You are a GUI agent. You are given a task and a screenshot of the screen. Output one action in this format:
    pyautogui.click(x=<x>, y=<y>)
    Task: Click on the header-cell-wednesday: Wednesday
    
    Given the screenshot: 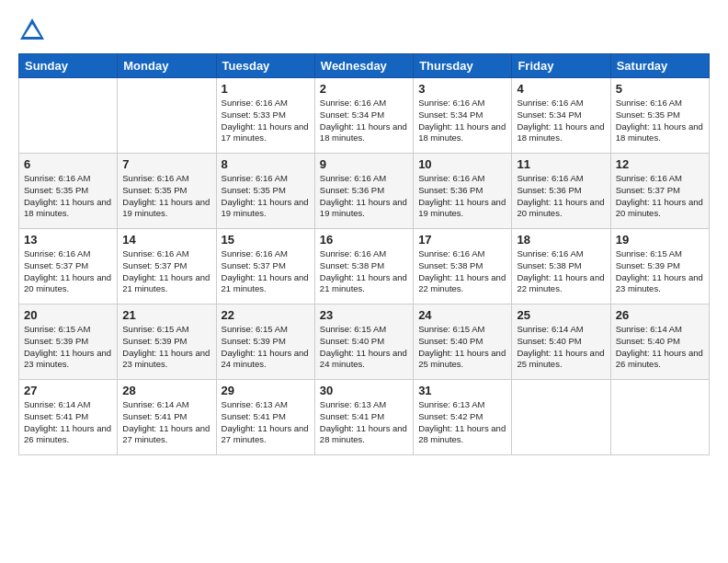 What is the action you would take?
    pyautogui.click(x=364, y=66)
    